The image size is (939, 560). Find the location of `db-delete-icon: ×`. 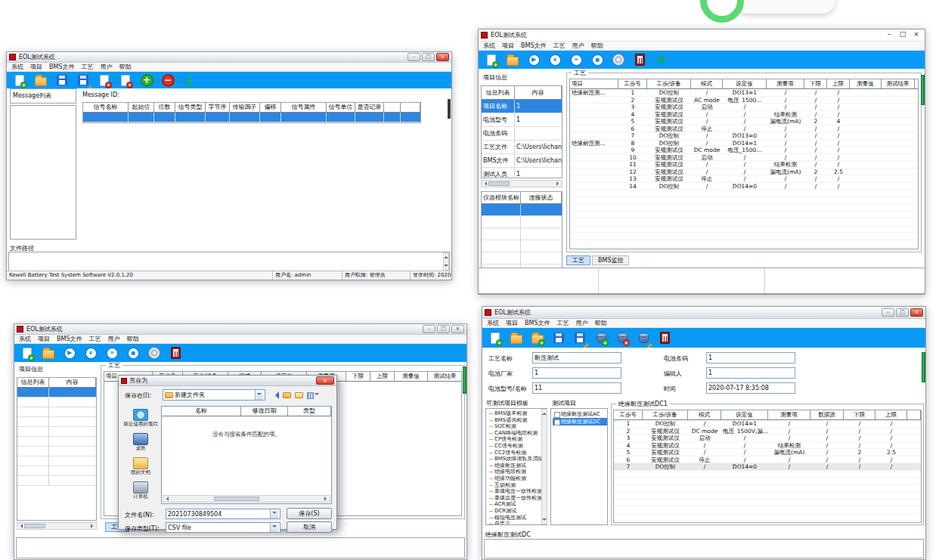

db-delete-icon: × is located at coordinates (622, 338).